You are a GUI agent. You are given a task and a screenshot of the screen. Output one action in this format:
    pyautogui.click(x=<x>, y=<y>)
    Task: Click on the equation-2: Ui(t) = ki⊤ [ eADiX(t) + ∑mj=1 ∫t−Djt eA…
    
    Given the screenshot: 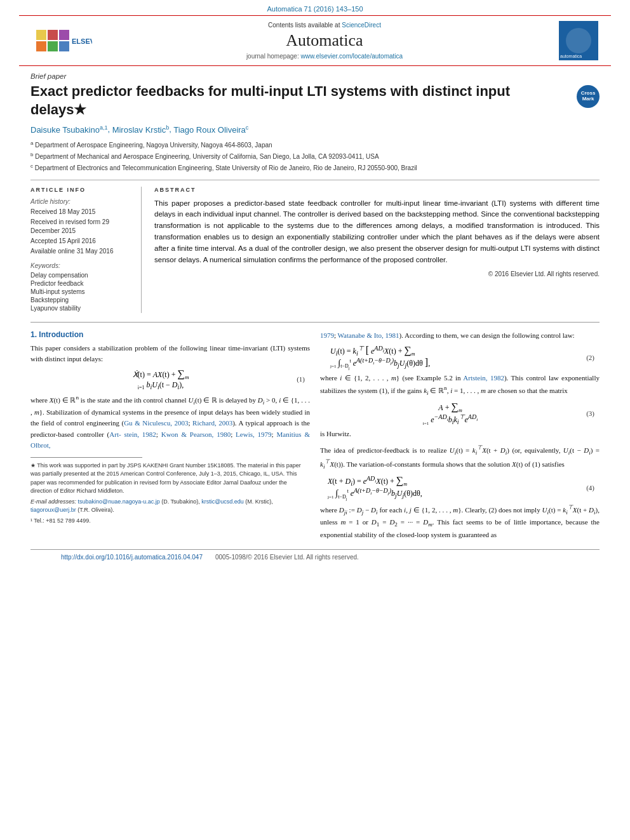 What is the action you would take?
    pyautogui.click(x=460, y=357)
    